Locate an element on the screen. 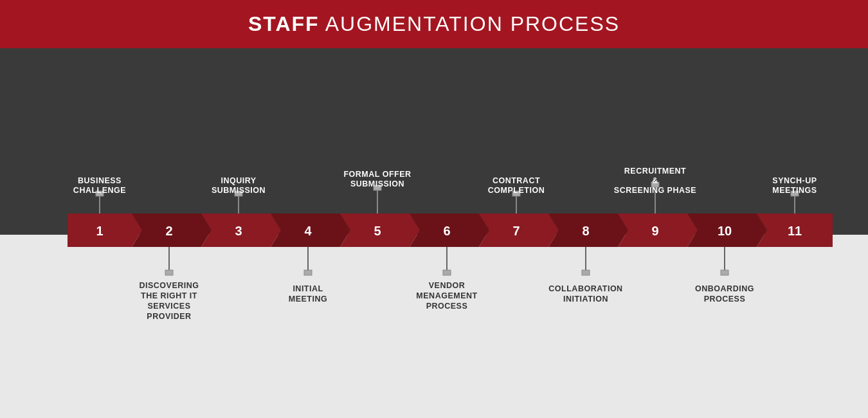  label-7-line2: COMPLETION is located at coordinates (516, 190).